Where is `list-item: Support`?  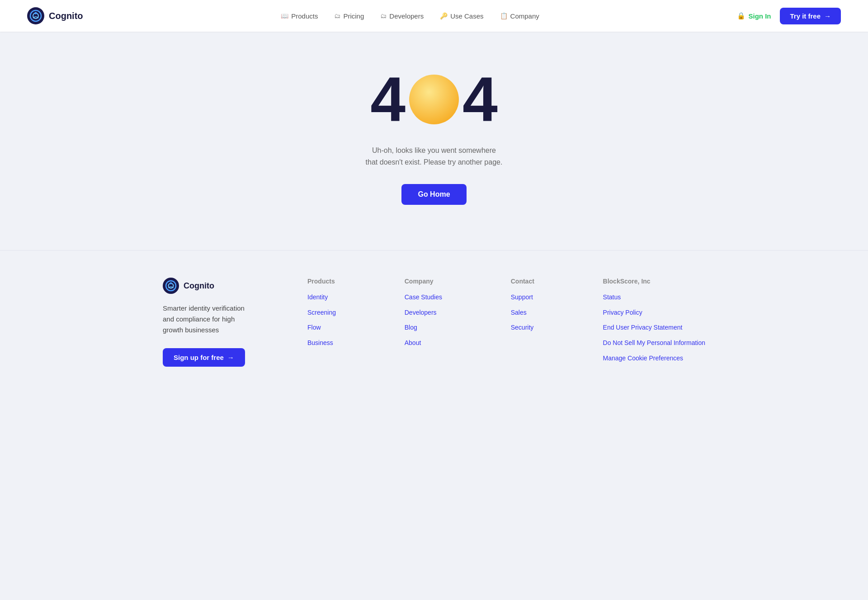 list-item: Support is located at coordinates (523, 298).